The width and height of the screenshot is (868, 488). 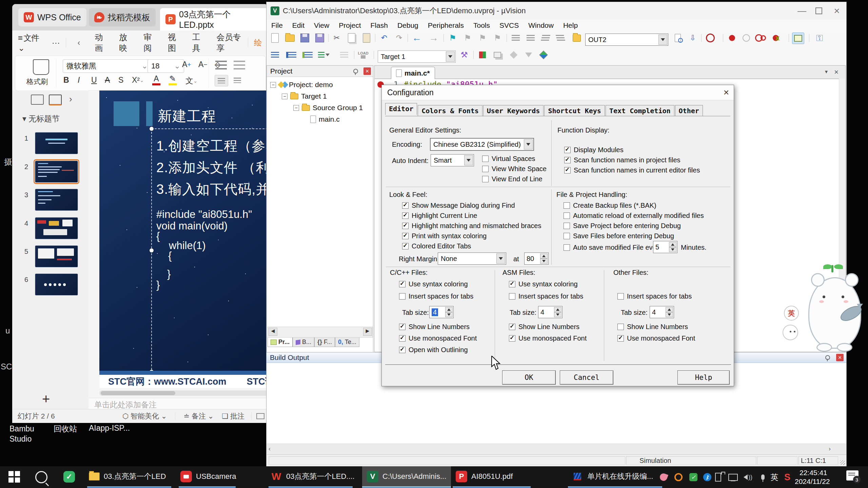 I want to click on breakpoint-disable-icon, so click(x=746, y=38).